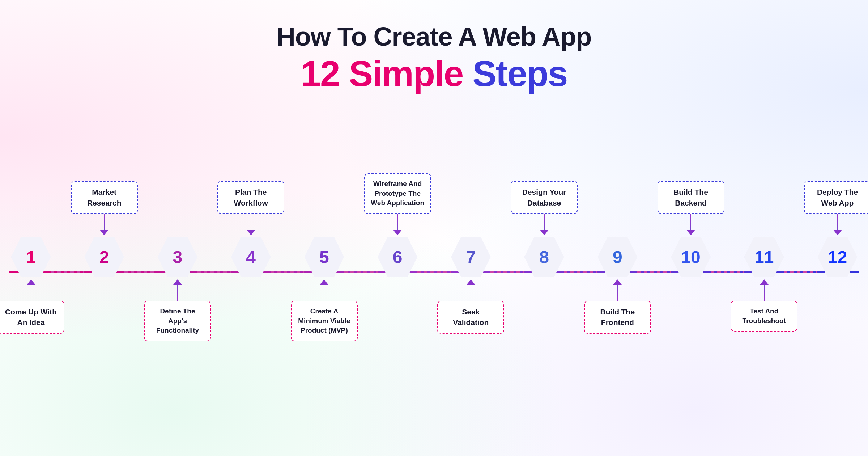 Image resolution: width=868 pixels, height=456 pixels. What do you see at coordinates (251, 257) in the screenshot?
I see `step-col-4: Plan The Workflow4` at bounding box center [251, 257].